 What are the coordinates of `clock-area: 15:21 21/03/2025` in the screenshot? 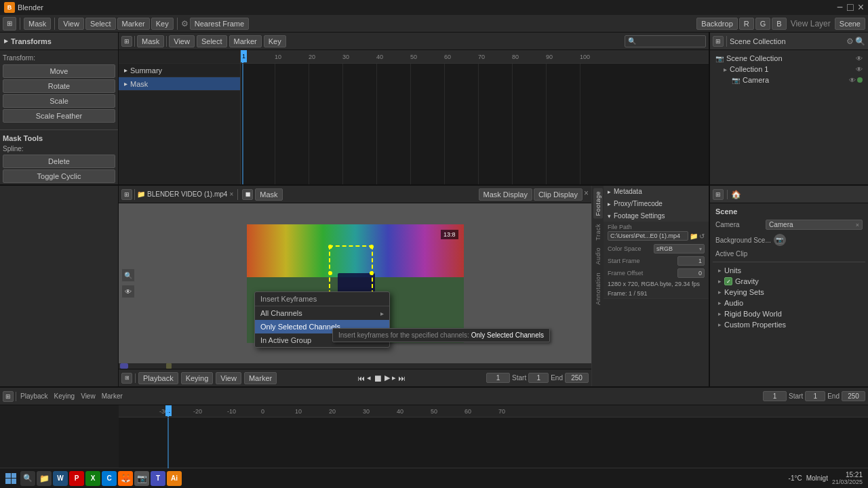 It's located at (848, 479).